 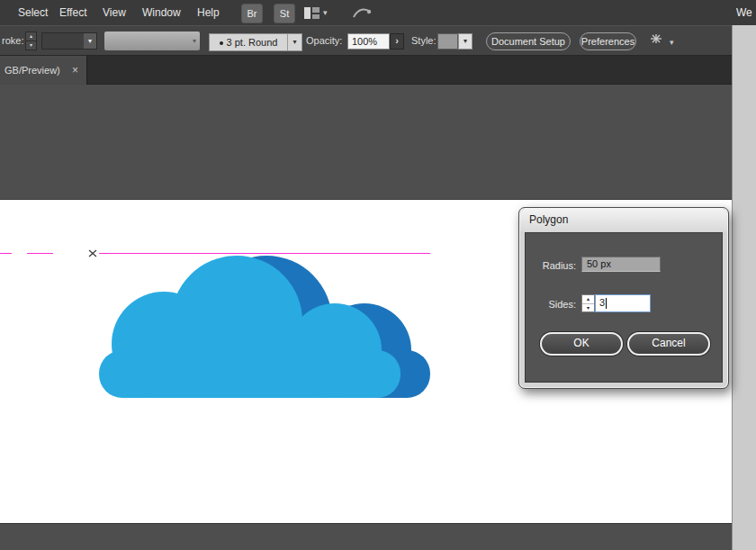 What do you see at coordinates (63, 41) in the screenshot?
I see `stroke-weight-value` at bounding box center [63, 41].